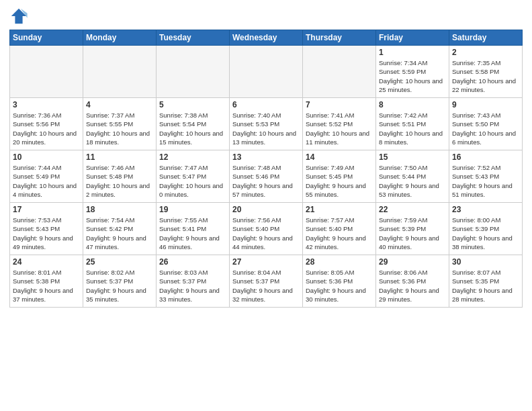  I want to click on day-cell: 27Sunrise: 8:04 AM Sunset: 5:37 PM Dayli…, so click(266, 281).